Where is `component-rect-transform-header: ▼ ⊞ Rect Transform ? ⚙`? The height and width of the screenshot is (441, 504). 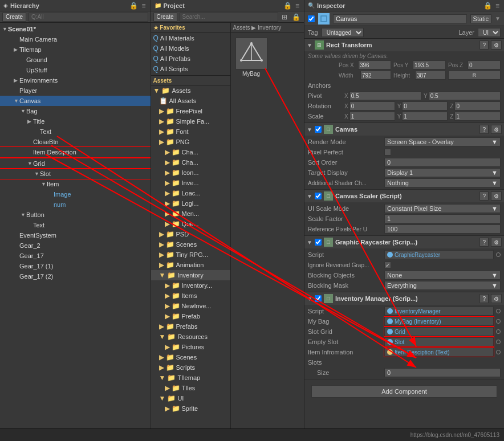 component-rect-transform-header: ▼ ⊞ Rect Transform ? ⚙ is located at coordinates (404, 45).